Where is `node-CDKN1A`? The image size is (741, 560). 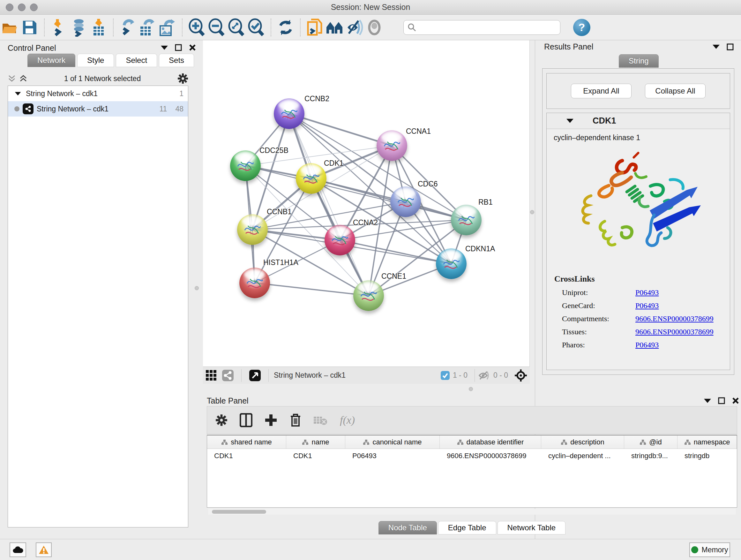
node-CDKN1A is located at coordinates (451, 264).